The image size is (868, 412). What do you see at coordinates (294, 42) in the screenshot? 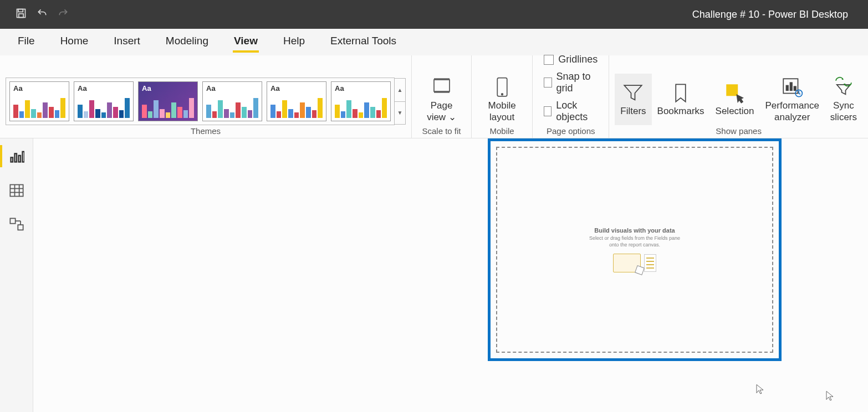
I see `tab-help: Help` at bounding box center [294, 42].